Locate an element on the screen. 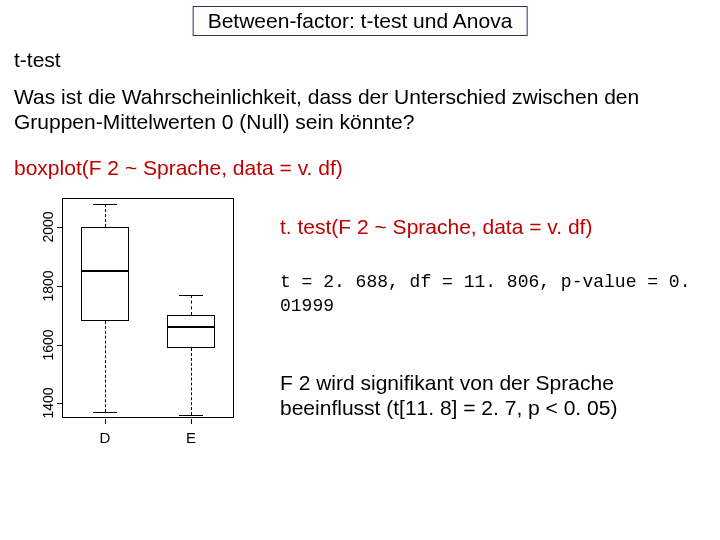 The height and width of the screenshot is (540, 720). y-tick-label: 2000 is located at coordinates (47, 228).